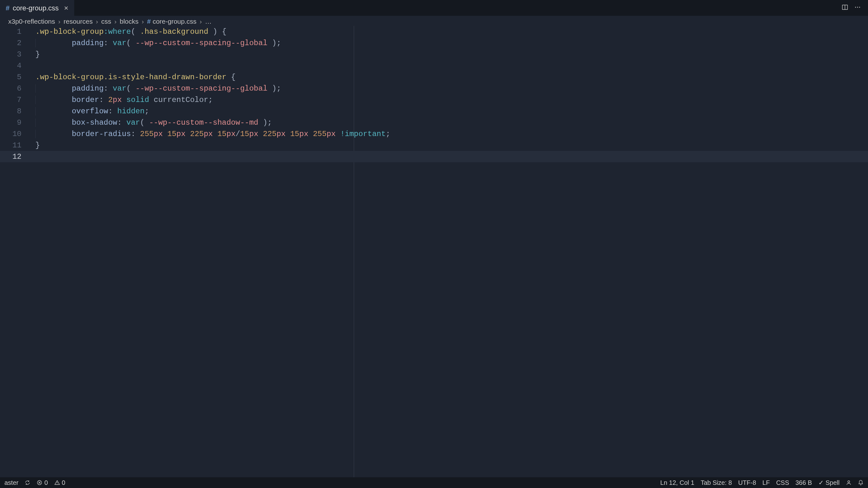  I want to click on split-editor-icon, so click(845, 8).